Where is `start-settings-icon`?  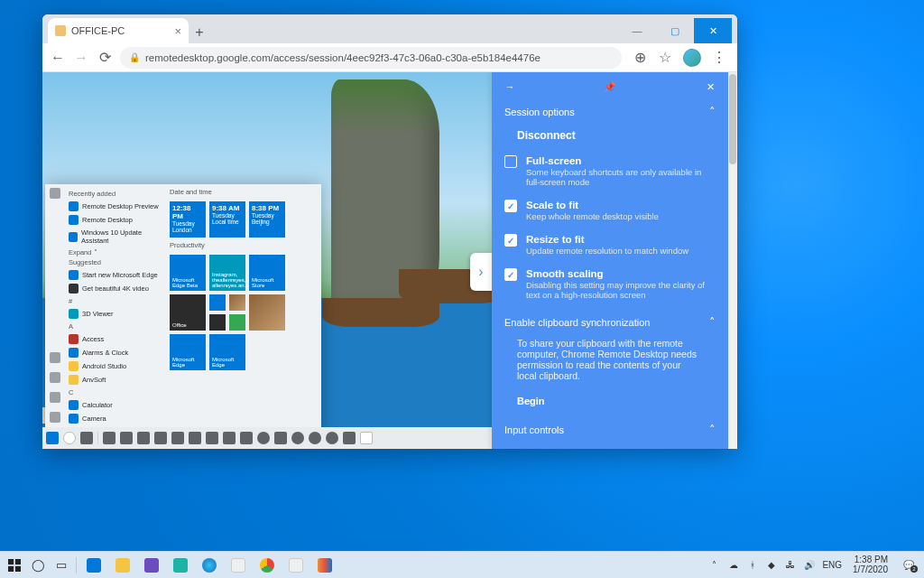 start-settings-icon is located at coordinates (55, 417).